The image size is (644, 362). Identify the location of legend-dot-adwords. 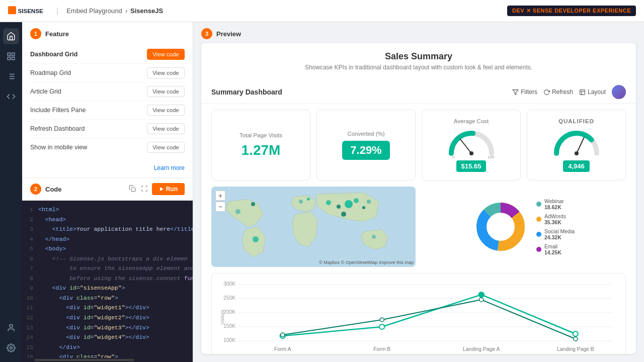
(539, 219).